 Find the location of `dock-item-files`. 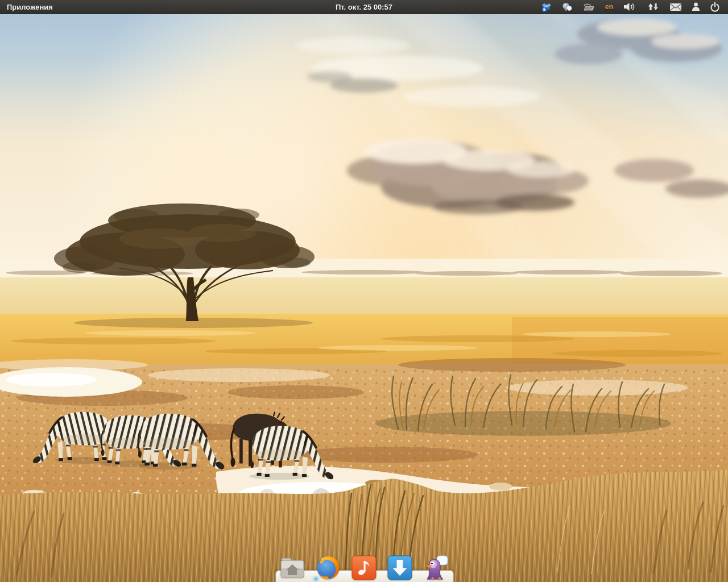

dock-item-files is located at coordinates (292, 568).